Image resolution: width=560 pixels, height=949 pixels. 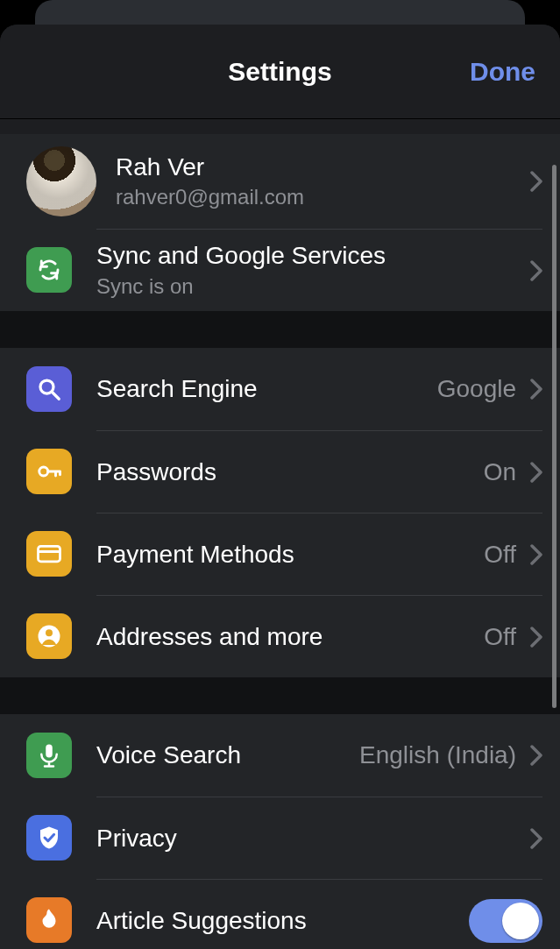 I want to click on row-sync: Sync and Google Services Sync is on, so click(x=280, y=270).